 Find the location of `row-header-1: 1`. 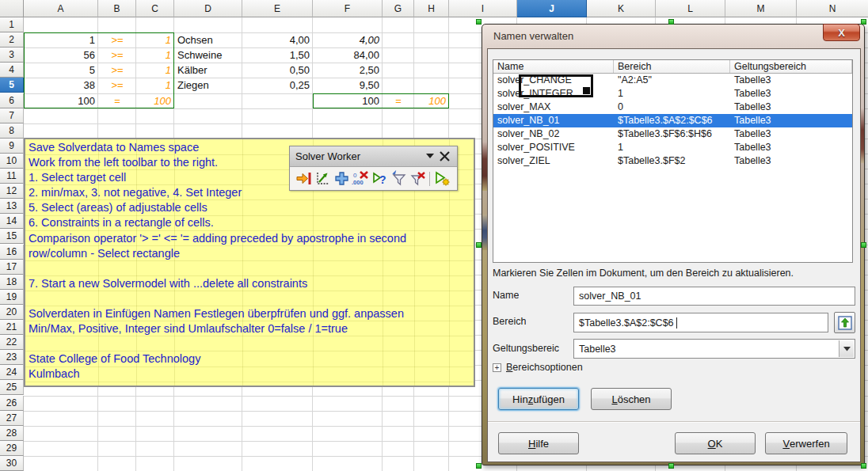

row-header-1: 1 is located at coordinates (12, 25).